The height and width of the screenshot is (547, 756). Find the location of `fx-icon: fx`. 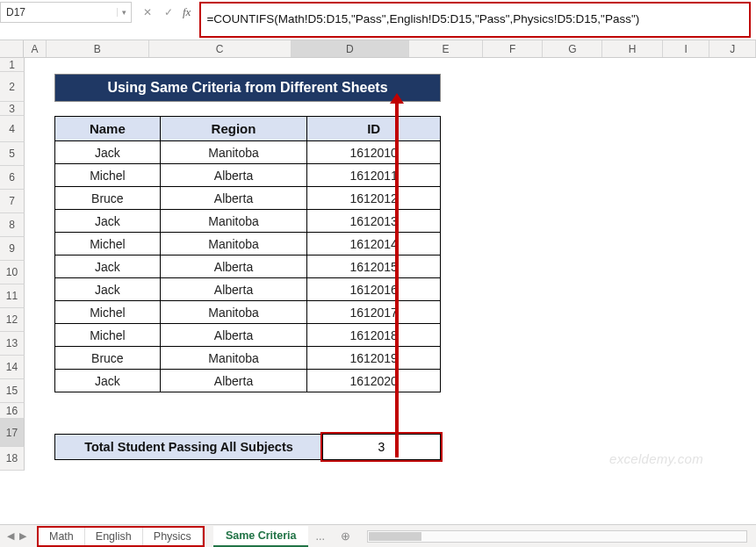

fx-icon: fx is located at coordinates (186, 12).